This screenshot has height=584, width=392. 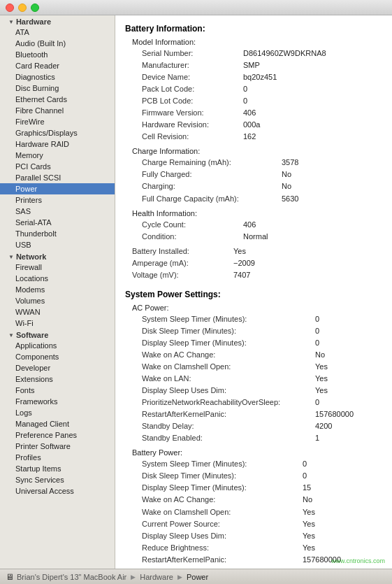 What do you see at coordinates (157, 577) in the screenshot?
I see `breadcrumb-item: Hardware` at bounding box center [157, 577].